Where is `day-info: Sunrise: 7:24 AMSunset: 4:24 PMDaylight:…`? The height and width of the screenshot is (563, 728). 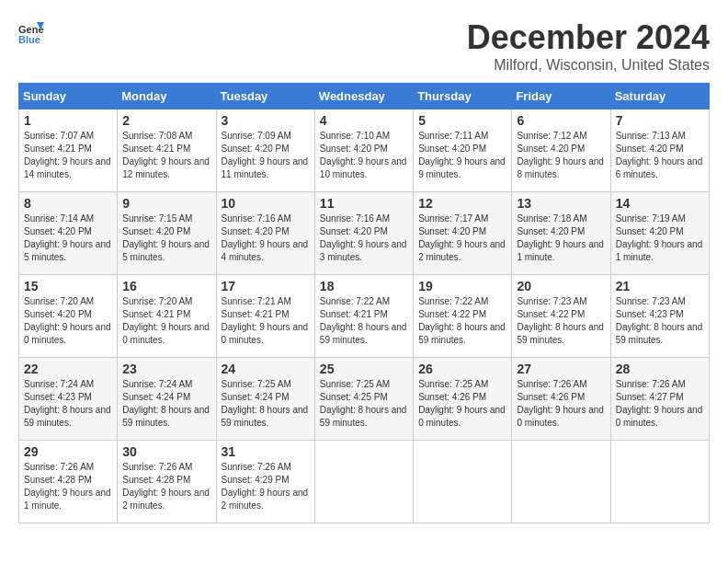 day-info: Sunrise: 7:24 AMSunset: 4:24 PMDaylight:… is located at coordinates (166, 404).